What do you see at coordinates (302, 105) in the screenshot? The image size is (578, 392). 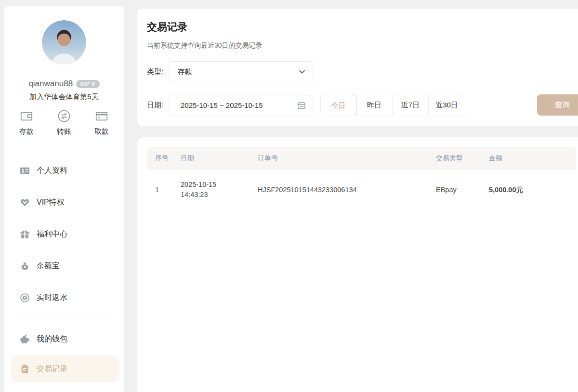 I see `calendar-icon` at bounding box center [302, 105].